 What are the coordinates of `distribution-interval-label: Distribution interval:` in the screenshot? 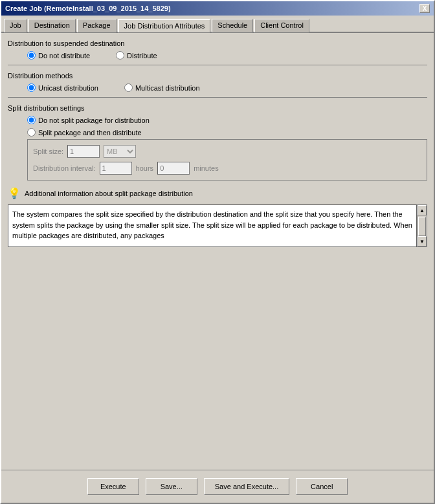 It's located at (65, 168).